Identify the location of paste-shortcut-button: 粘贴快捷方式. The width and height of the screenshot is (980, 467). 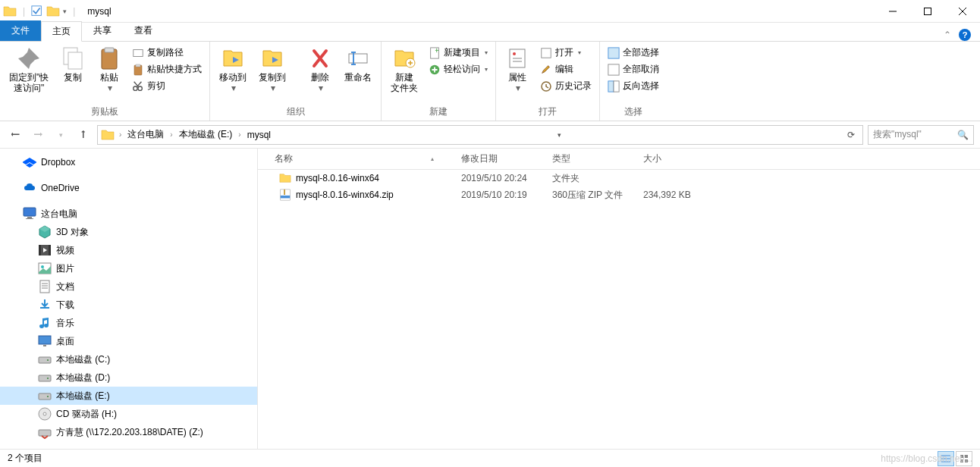
(167, 70).